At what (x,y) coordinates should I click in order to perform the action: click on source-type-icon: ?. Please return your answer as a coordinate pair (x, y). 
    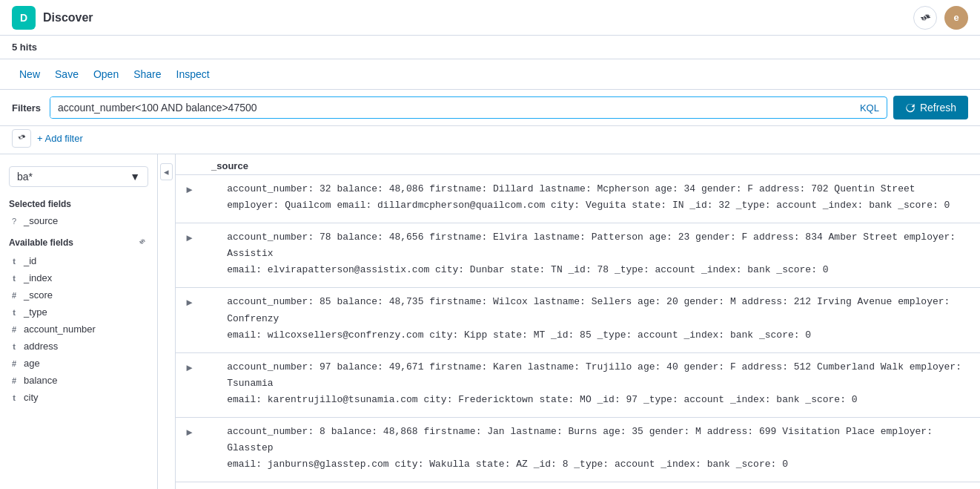
    Looking at the image, I should click on (14, 221).